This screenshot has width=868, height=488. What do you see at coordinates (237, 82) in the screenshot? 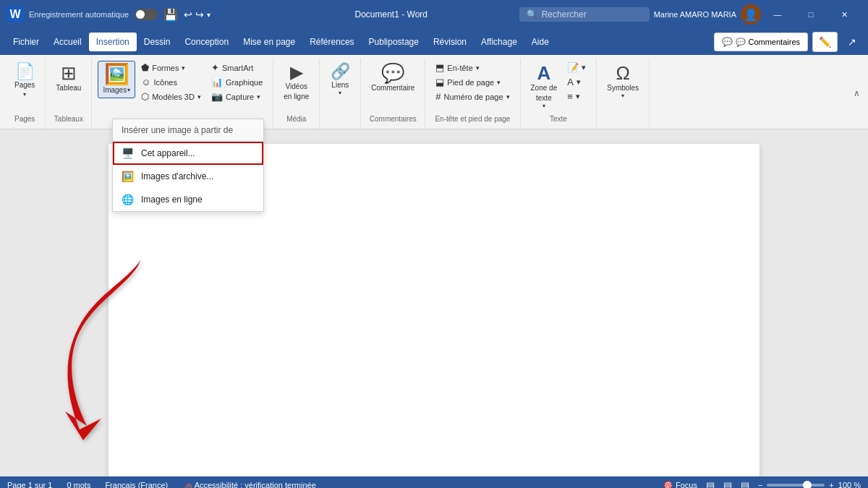
I see `graphique-button: 📊 Graphique` at bounding box center [237, 82].